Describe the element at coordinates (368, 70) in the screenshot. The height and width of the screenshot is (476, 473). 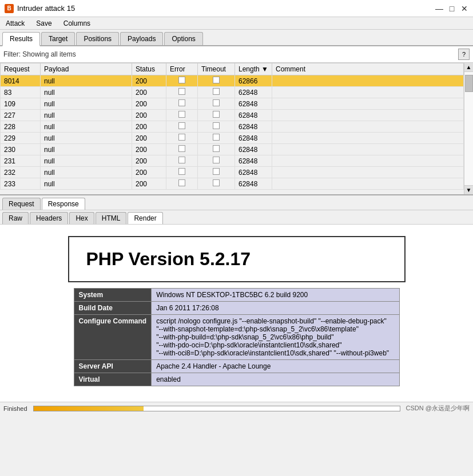
I see `col-header-comment: Comment` at that location.